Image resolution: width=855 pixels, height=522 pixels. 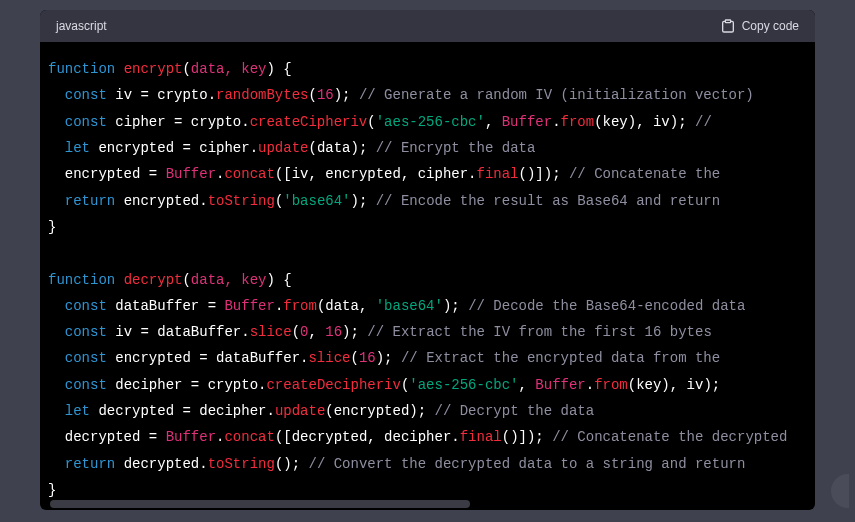 I want to click on code-header: javascript Copy code, so click(x=428, y=26).